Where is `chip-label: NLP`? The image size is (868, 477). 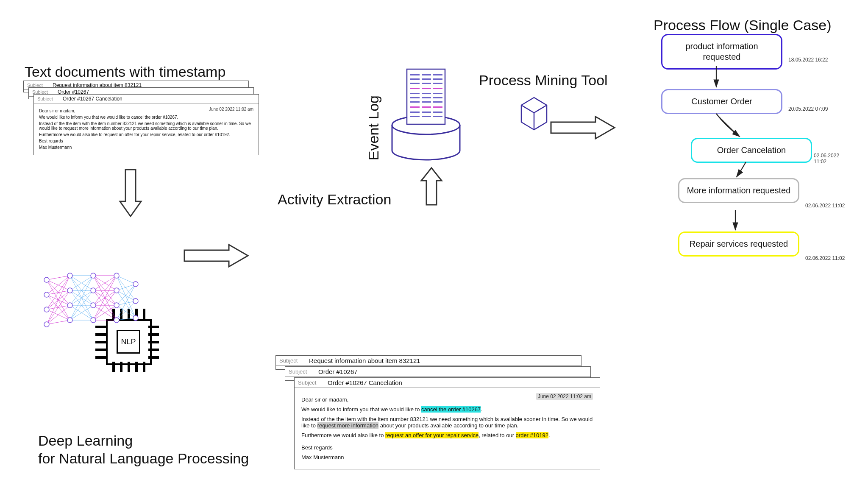
chip-label: NLP is located at coordinates (128, 342).